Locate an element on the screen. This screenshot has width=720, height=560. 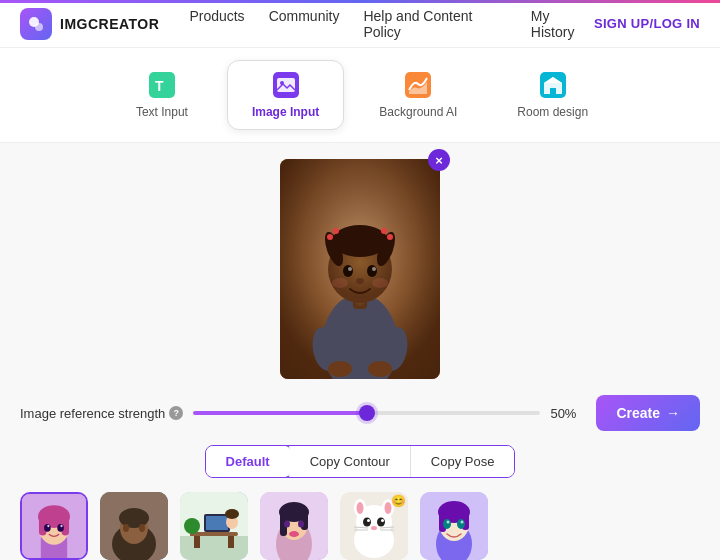
style-card-illustration: Illustration& logo is located at coordinates (214, 526).